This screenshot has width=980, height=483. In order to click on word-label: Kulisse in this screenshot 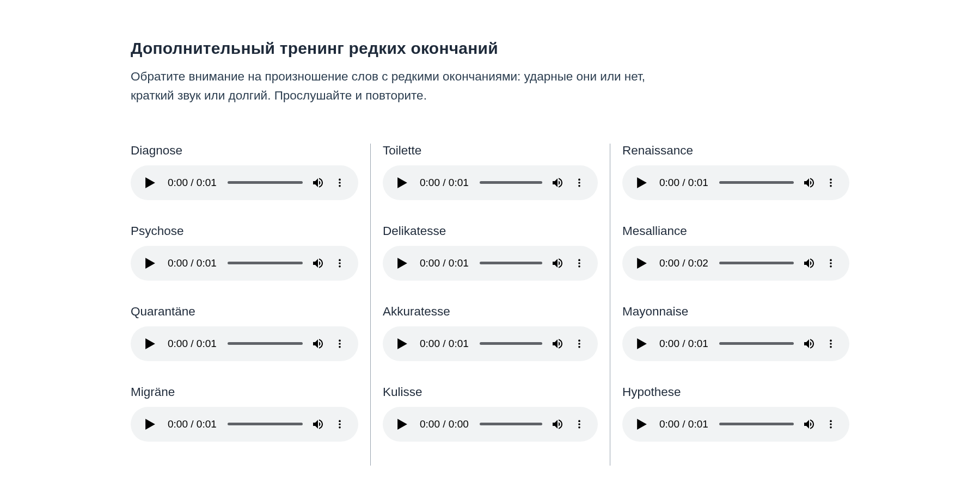, I will do `click(490, 392)`.